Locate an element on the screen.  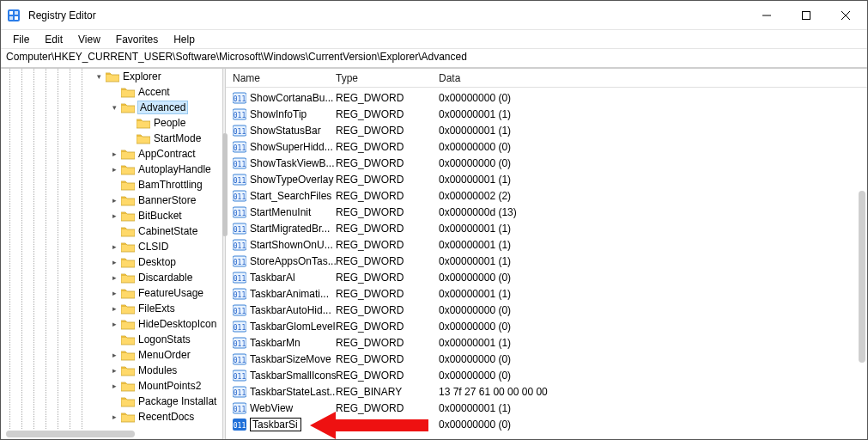
tree-node-explorer: ▾Explorer is located at coordinates (112, 76).